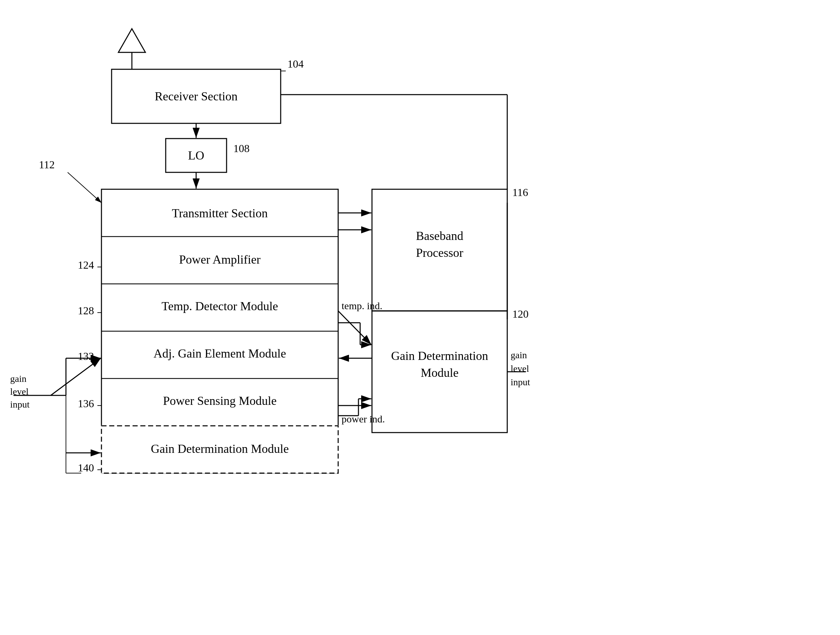  I want to click on label-104: 104, so click(295, 64).